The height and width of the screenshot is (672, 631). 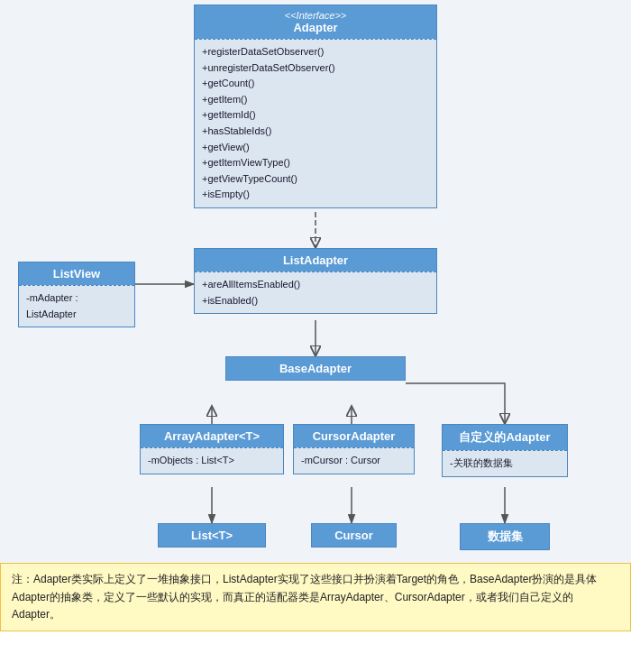 I want to click on listadapter-methods: +areAllItemsEnabled() +isEnabled(), so click(x=316, y=292).